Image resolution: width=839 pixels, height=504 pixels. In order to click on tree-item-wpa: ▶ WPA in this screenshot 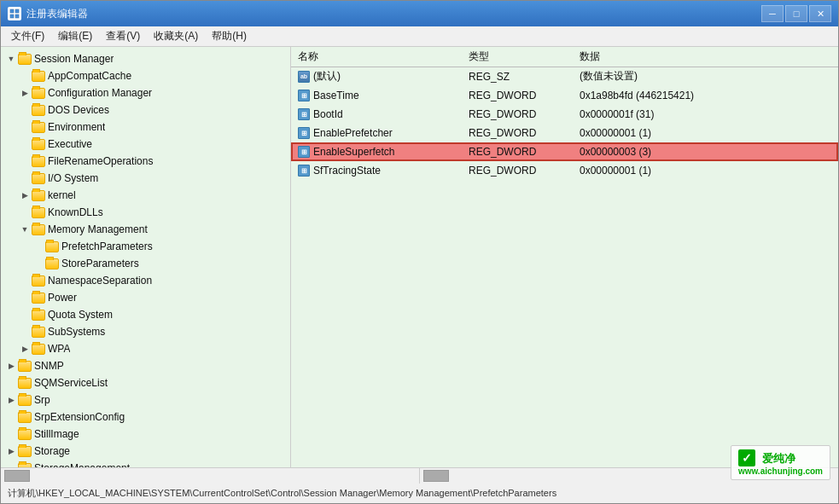, I will do `click(145, 349)`.